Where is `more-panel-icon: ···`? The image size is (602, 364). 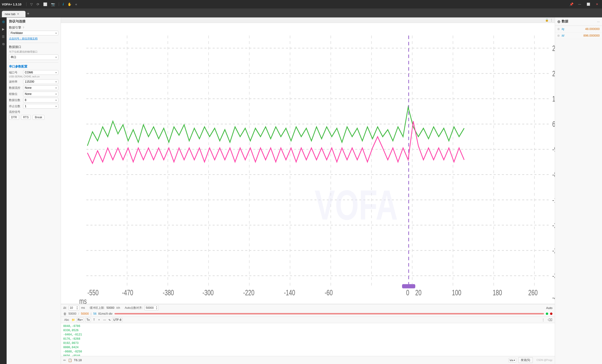 more-panel-icon: ··· is located at coordinates (598, 21).